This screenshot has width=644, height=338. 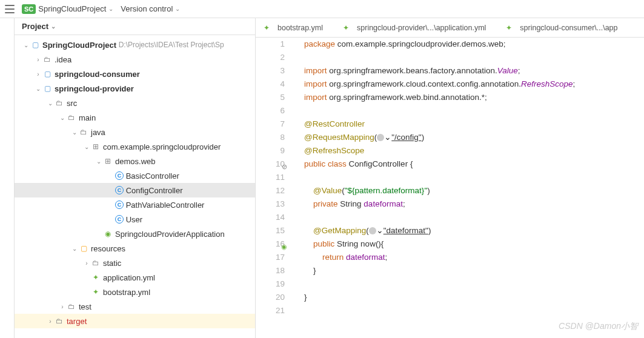 I want to click on tab-consumer-app: ✦springcloud-consumer\...\app, so click(x=561, y=28).